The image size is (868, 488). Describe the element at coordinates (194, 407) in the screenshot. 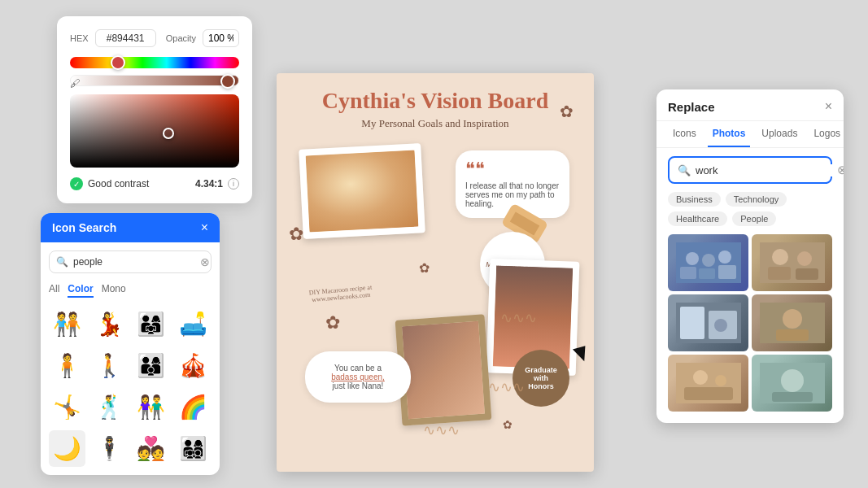

I see `icon-item-12: 🌈` at that location.